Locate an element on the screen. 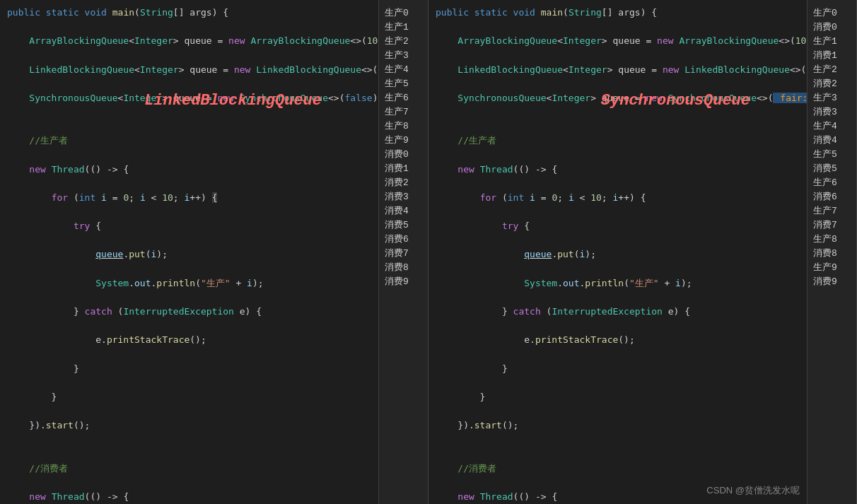 The width and height of the screenshot is (857, 504). left-output-panel: 生产0 生产1 生产2 生产3 生产4 生产5 生产6 生产7 生产8 生产9 … is located at coordinates (403, 252).